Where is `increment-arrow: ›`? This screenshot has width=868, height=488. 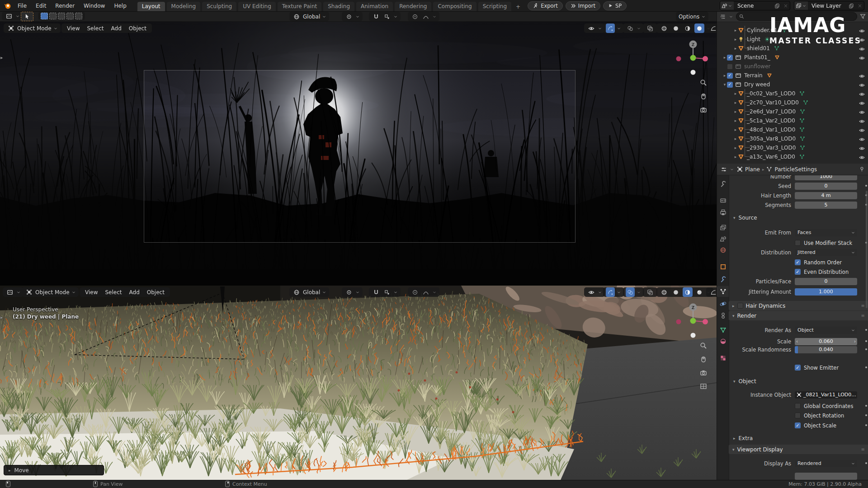
increment-arrow: › is located at coordinates (855, 342).